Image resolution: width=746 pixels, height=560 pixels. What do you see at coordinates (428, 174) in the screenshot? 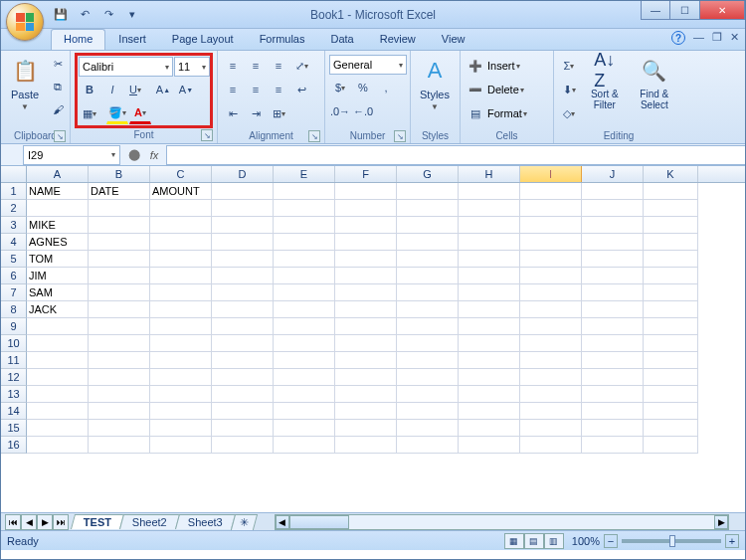
I see `col-header-g: G` at bounding box center [428, 174].